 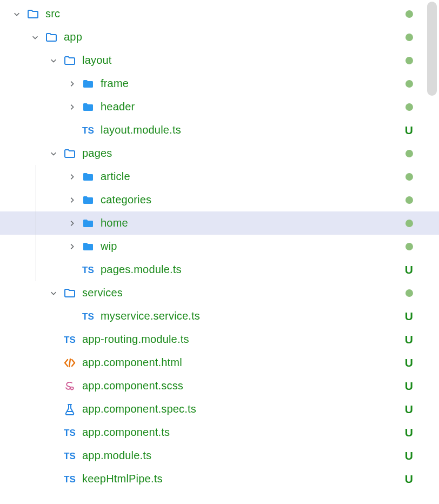 I want to click on tree-row: app.component.scssU, so click(x=220, y=386).